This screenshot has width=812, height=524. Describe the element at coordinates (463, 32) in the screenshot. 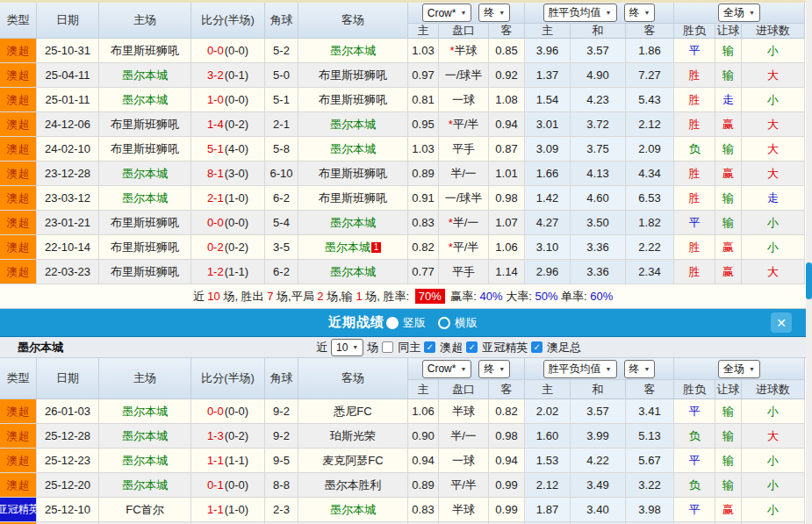

I see `col-header-handicap: 盘口` at that location.